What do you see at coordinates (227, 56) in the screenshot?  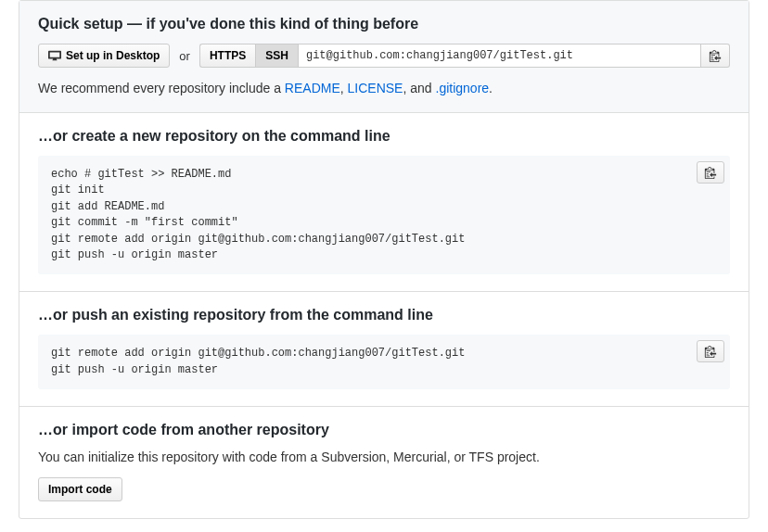 I see `https-button: HTTPS` at bounding box center [227, 56].